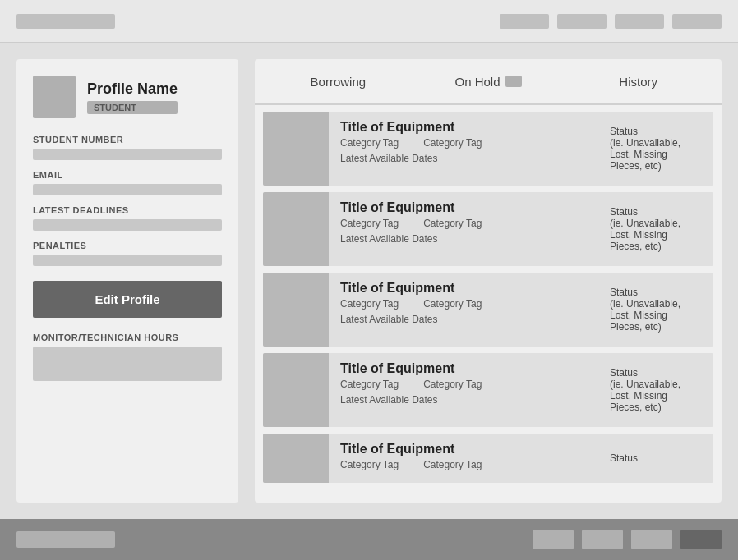 This screenshot has height=560, width=738. I want to click on profile-info: Profile Name STUDENT, so click(132, 97).